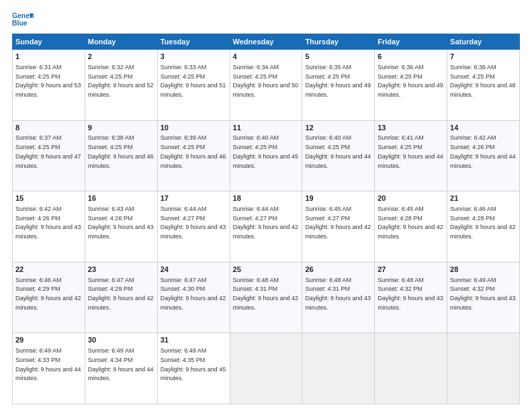  Describe the element at coordinates (266, 56) in the screenshot. I see `day-number: 4` at that location.